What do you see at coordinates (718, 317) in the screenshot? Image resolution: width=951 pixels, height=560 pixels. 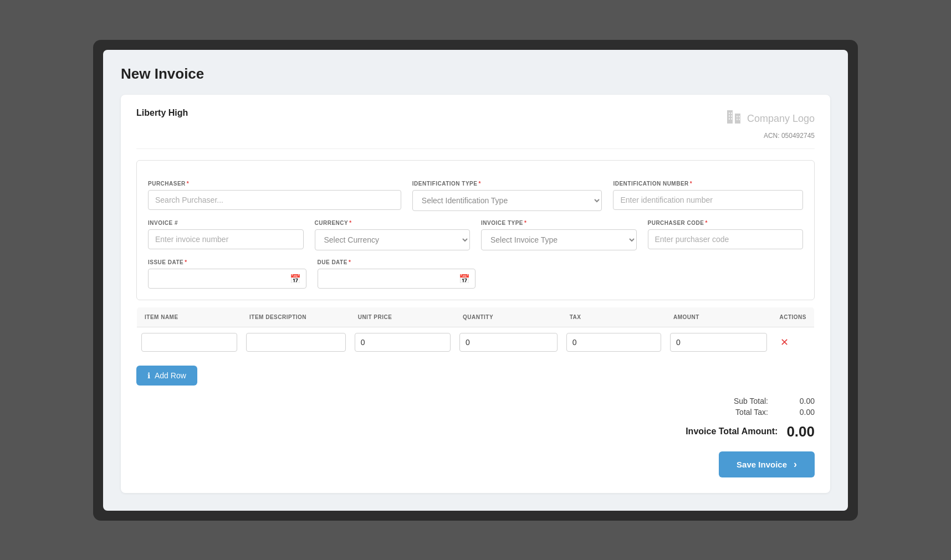 I see `col-amount: AMOUNT` at bounding box center [718, 317].